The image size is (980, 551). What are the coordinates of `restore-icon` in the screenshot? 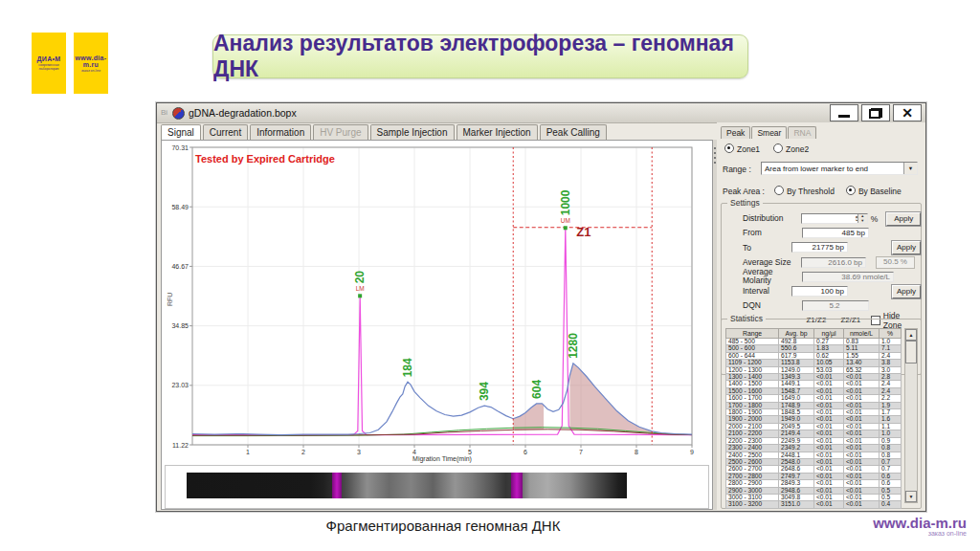 It's located at (876, 113).